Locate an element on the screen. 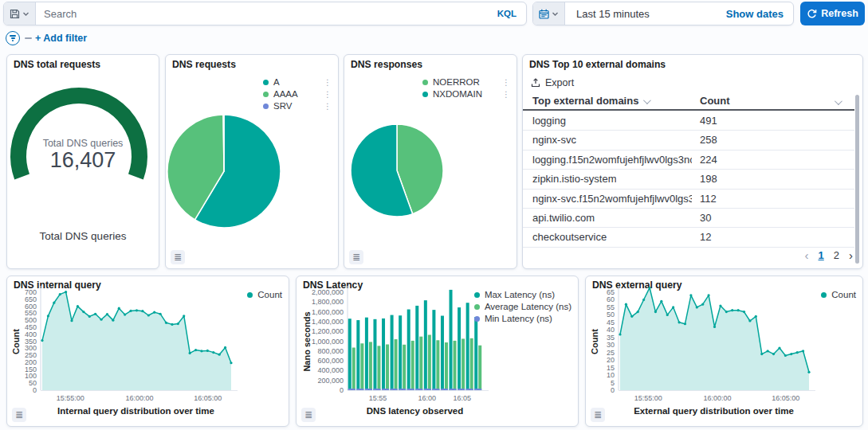  pagination-page-1: 1 is located at coordinates (821, 255).